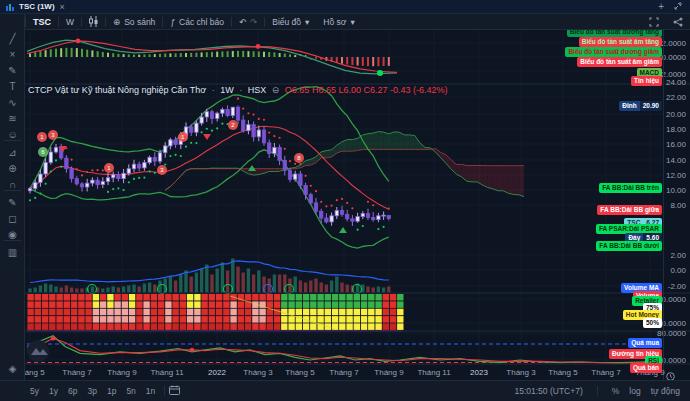 The image size is (690, 401). Describe the element at coordinates (678, 22) in the screenshot. I see `share-button` at that location.